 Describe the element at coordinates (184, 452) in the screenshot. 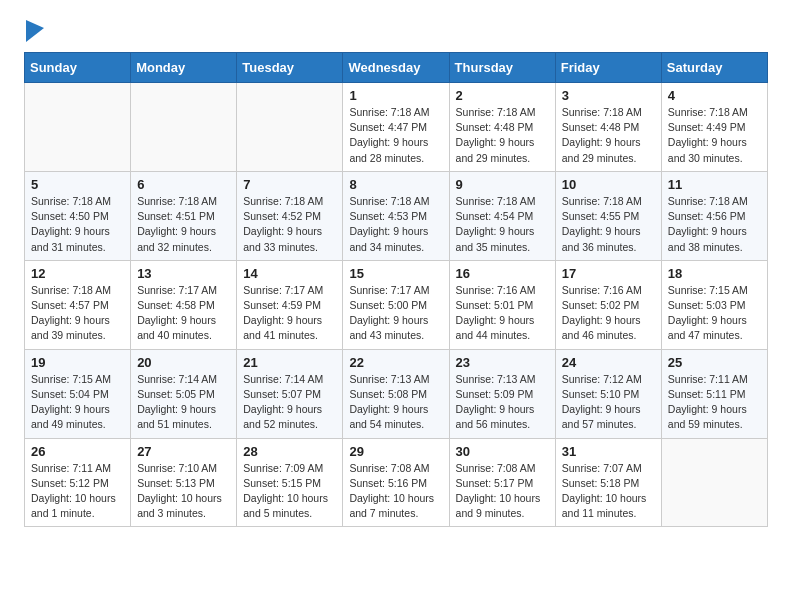

I see `day-number: 27` at that location.